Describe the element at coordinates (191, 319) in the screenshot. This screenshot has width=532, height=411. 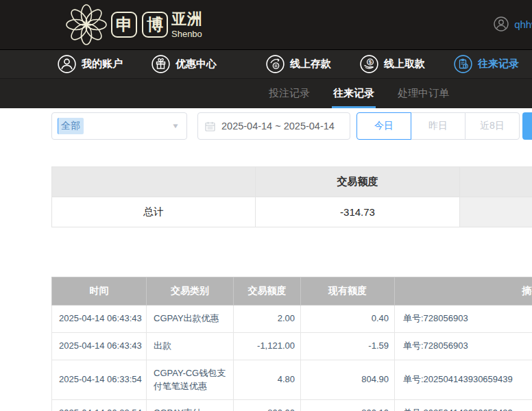
I see `cell-type: CGPAY出款优惠` at that location.